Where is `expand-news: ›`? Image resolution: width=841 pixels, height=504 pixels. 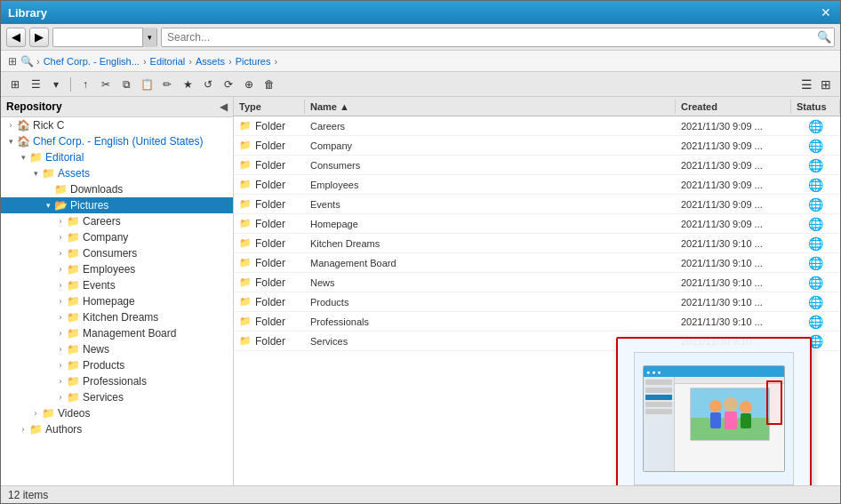
expand-news: › is located at coordinates (60, 349).